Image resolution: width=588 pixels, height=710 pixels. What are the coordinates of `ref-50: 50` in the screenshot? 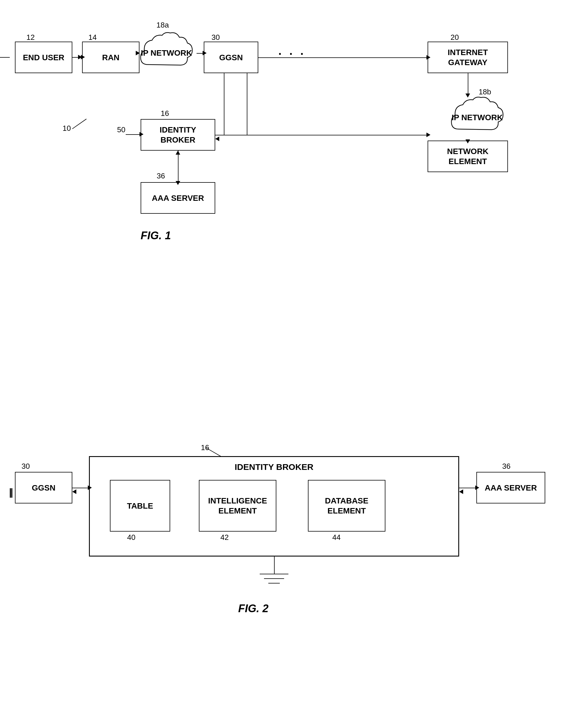 It's located at (121, 130).